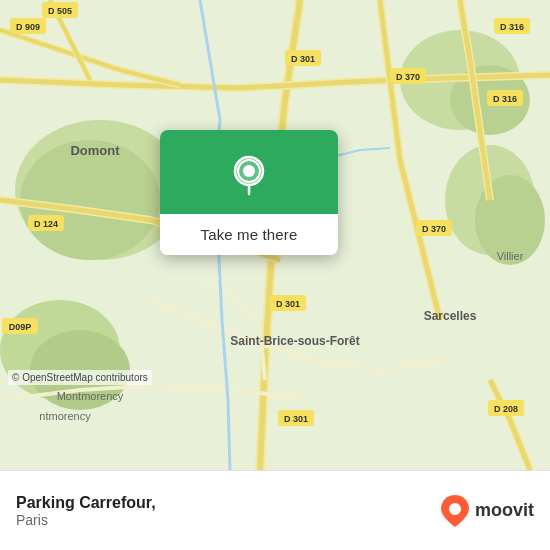  Describe the element at coordinates (450, 316) in the screenshot. I see `svg-text: Sarcelles` at that location.